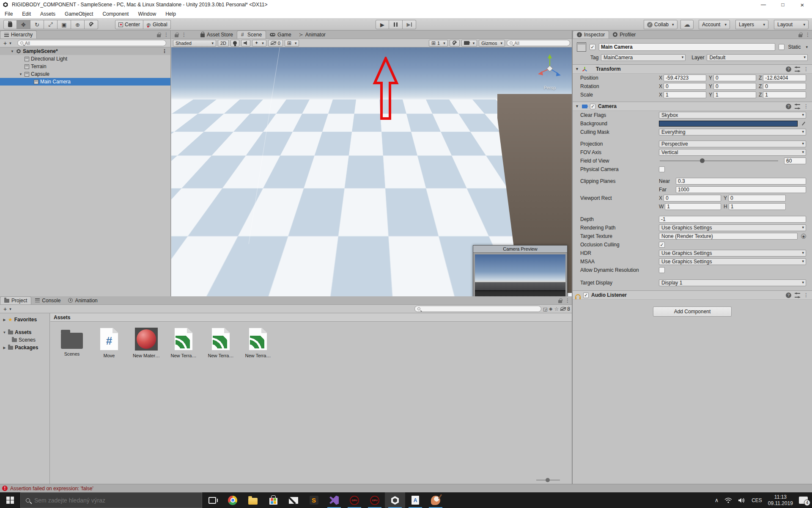 This screenshot has width=812, height=508. What do you see at coordinates (469, 43) in the screenshot?
I see `scene-camera-dropdown: ▾` at bounding box center [469, 43].